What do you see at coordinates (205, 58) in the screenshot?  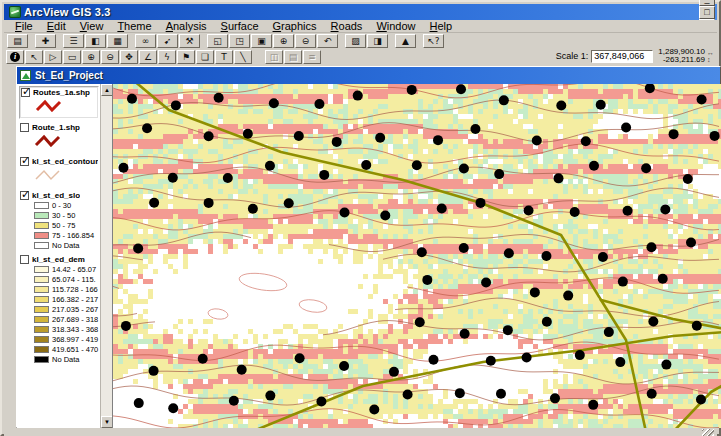 I see `label-icon: ❏` at bounding box center [205, 58].